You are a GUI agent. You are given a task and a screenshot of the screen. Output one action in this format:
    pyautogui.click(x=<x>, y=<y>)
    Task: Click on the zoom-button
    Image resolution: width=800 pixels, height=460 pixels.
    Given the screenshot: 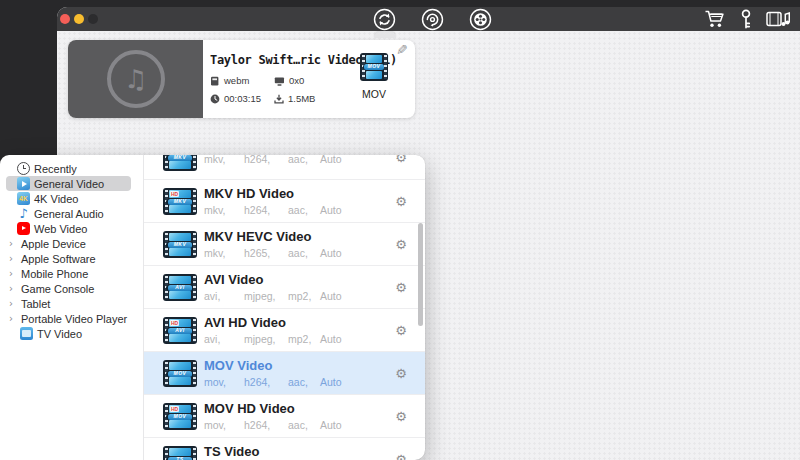 What is the action you would take?
    pyautogui.click(x=93, y=19)
    